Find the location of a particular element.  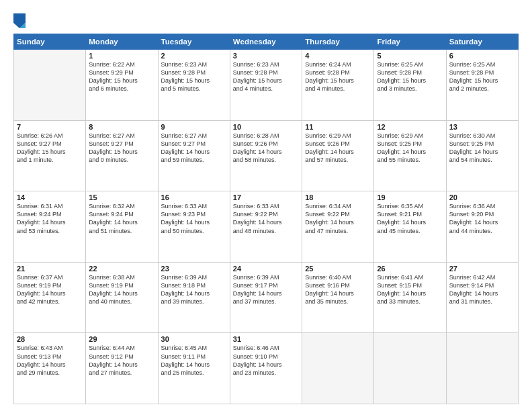

day-number: 19 is located at coordinates (410, 197).